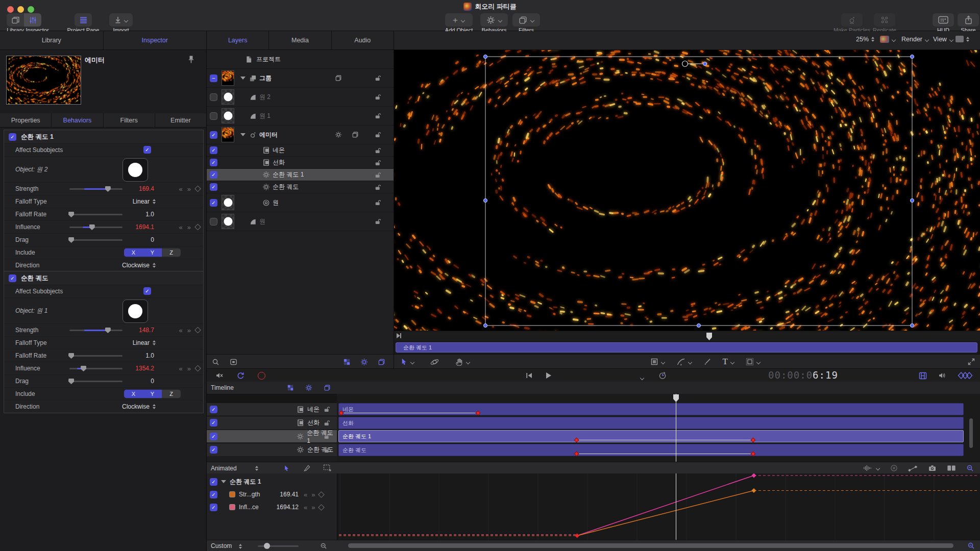  I want to click on kfe-mode-select: Animated, so click(224, 468).